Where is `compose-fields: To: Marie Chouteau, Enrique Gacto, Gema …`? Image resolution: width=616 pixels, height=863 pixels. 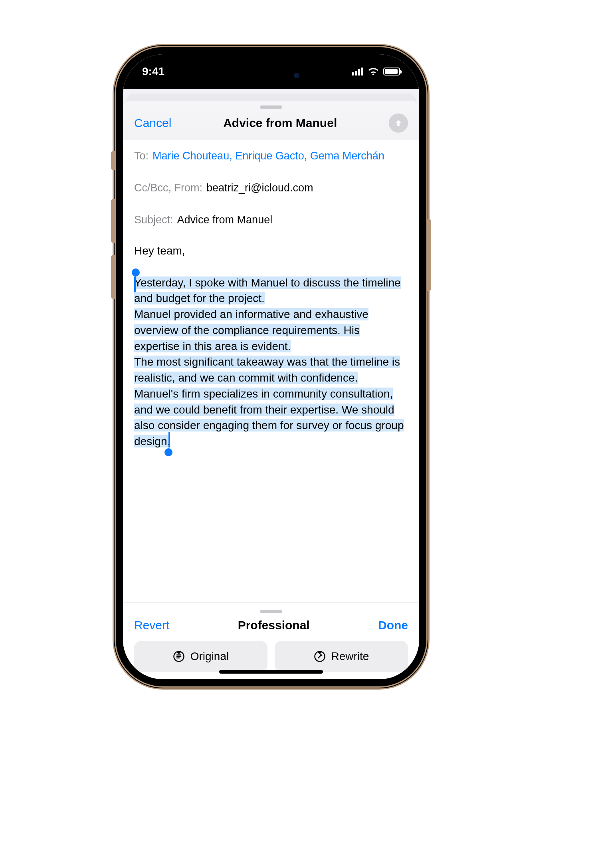
compose-fields: To: Marie Chouteau, Enrique Gacto, Gema … is located at coordinates (271, 188).